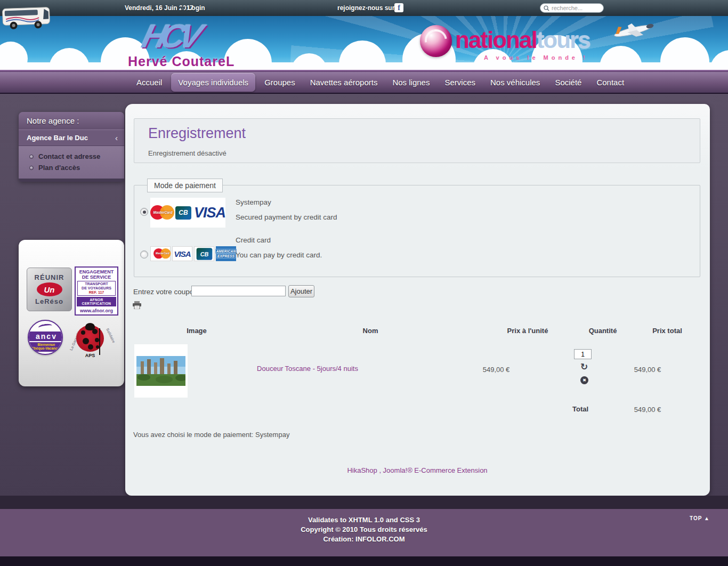 This screenshot has height=566, width=728. I want to click on nav-item-societe: Société, so click(568, 82).